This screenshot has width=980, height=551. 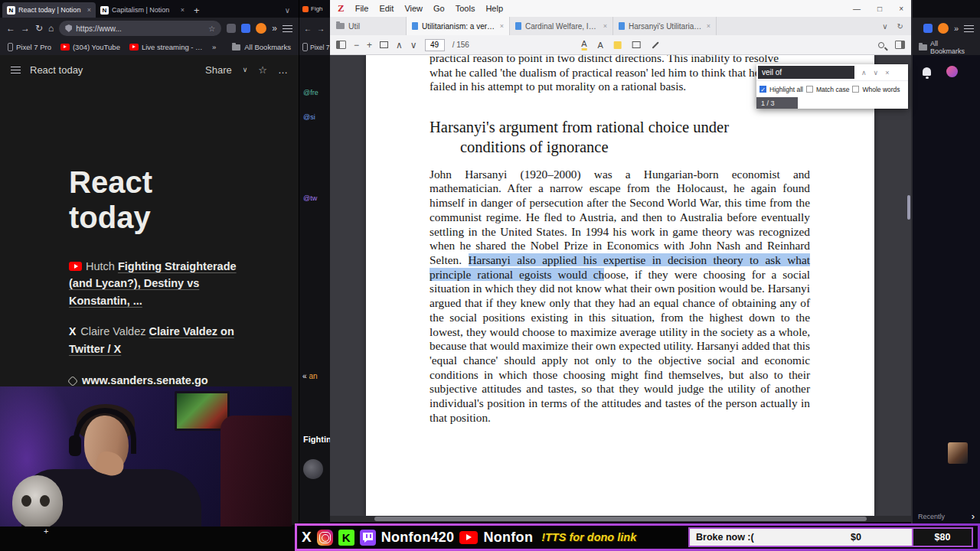 I want to click on bookmark-pixel7: Pixel 7 Pro, so click(x=29, y=47).